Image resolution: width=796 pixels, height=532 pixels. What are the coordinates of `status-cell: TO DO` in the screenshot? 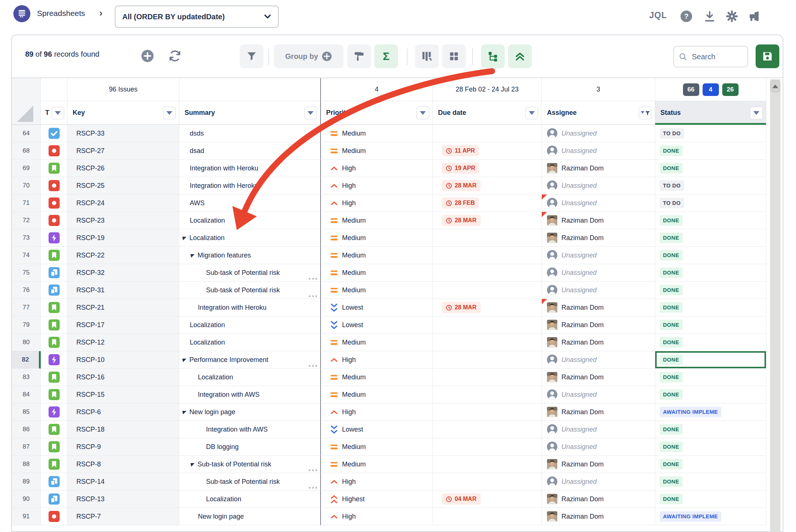 It's located at (711, 133).